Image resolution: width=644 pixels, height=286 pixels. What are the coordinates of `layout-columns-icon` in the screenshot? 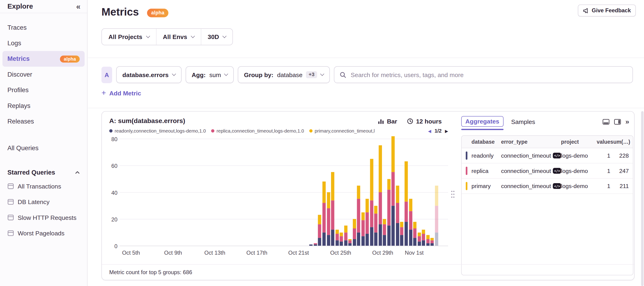 It's located at (618, 122).